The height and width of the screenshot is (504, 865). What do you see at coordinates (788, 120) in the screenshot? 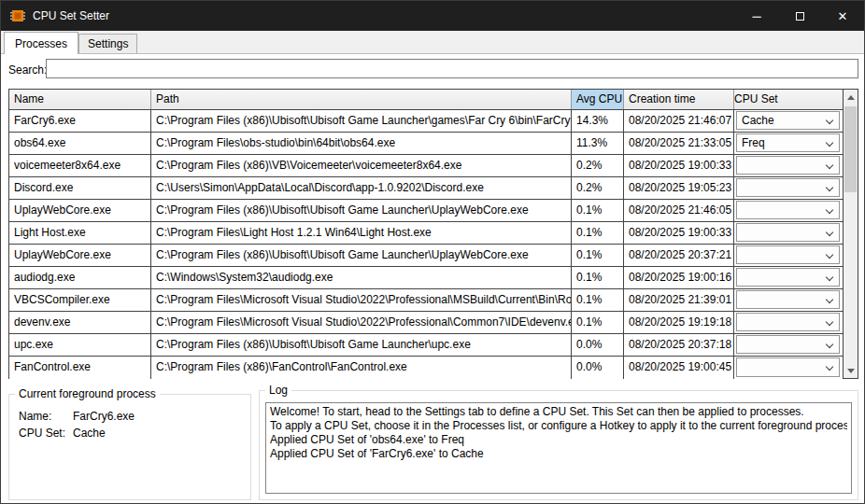
I see `cpu-set-dropdown: Cache` at bounding box center [788, 120].